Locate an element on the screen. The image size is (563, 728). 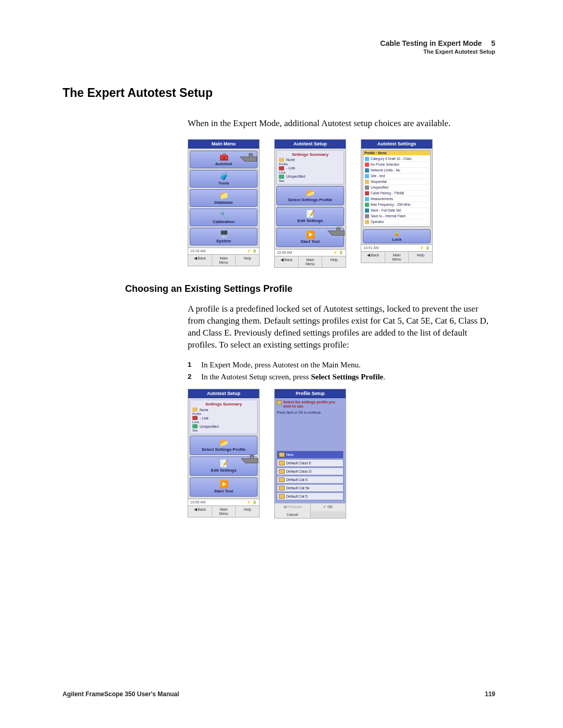
screenshot-row-1: Main Menu 🧰Autotest 🧳Tools 📁Database 🔧Ca… is located at coordinates (341, 203).